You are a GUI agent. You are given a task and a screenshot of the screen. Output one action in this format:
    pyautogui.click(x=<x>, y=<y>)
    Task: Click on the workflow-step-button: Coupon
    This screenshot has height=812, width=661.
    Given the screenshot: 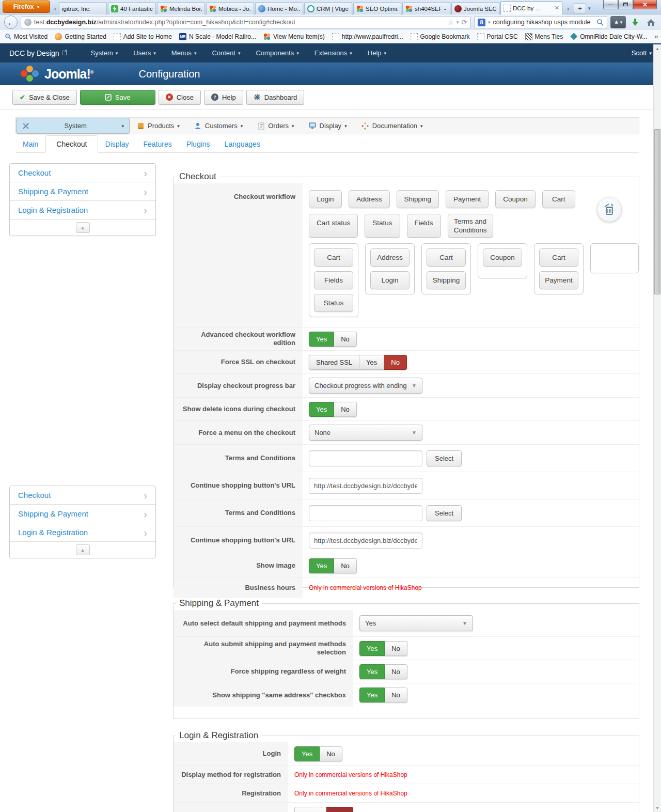 What is the action you would take?
    pyautogui.click(x=502, y=257)
    